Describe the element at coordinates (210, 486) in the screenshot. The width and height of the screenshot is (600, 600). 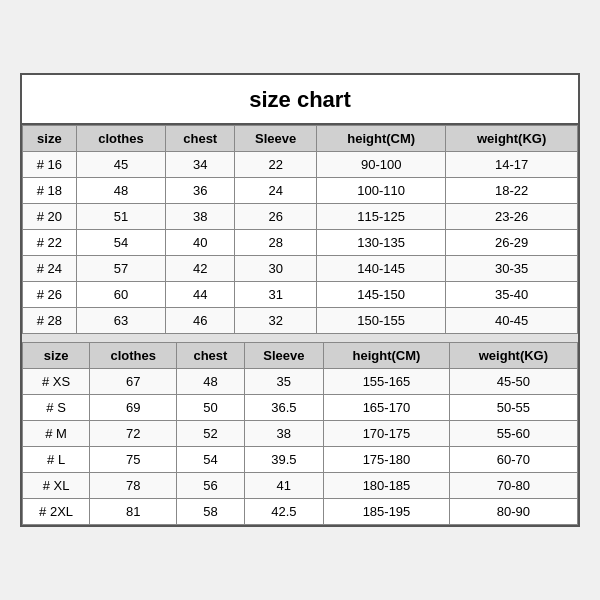
I see `table-cell: 56` at that location.